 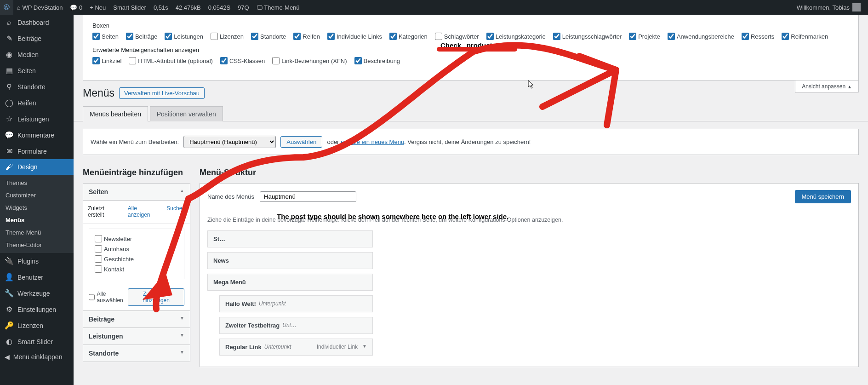 I want to click on box-check-individuelle-links: Individuelle Links, so click(x=355, y=36).